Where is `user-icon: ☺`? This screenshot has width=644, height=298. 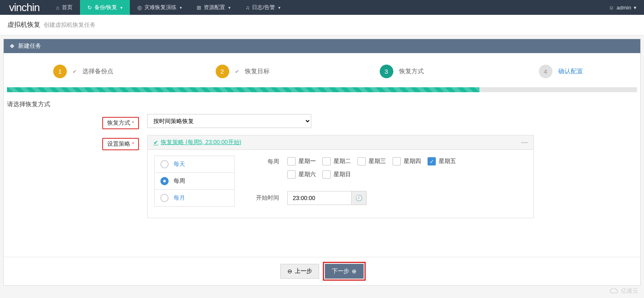
user-icon: ☺ is located at coordinates (611, 7).